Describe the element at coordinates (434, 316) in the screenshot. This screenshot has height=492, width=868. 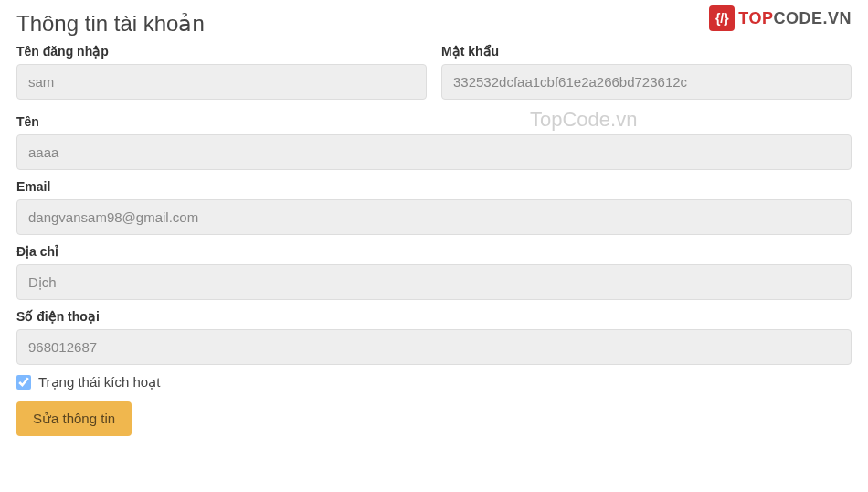
I see `phone-label: Số điện thoại` at that location.